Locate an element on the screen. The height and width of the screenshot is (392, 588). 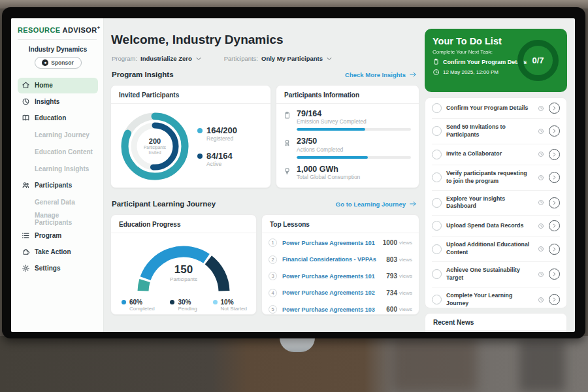
participants-filter-dropdown: Participants: Only My Participants is located at coordinates (278, 59).